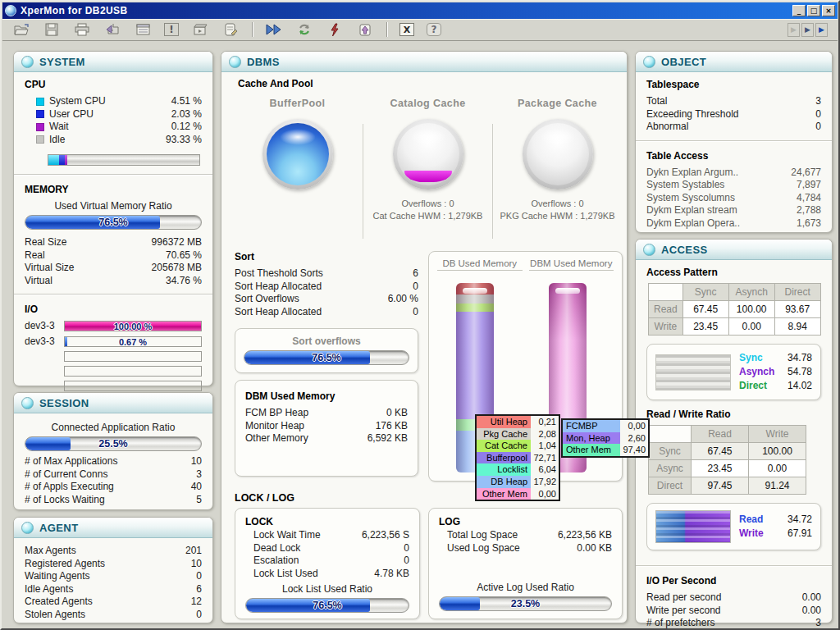 This screenshot has height=630, width=840. I want to click on legend-item: Other Mem97,40, so click(605, 450).